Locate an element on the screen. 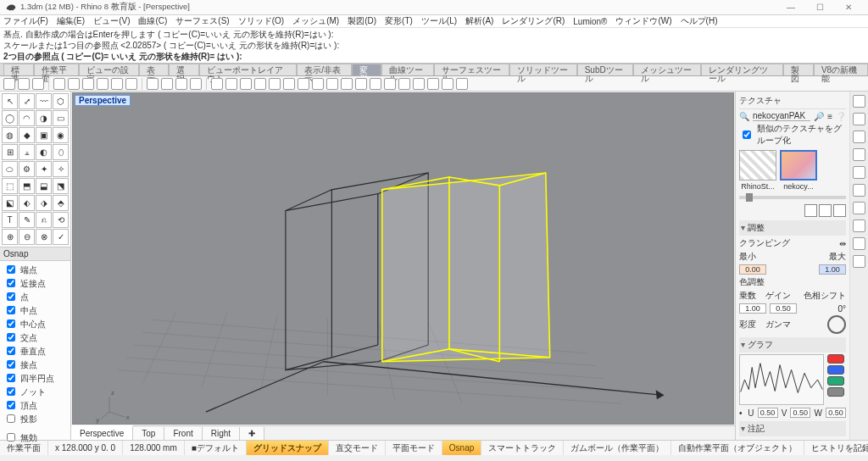 The height and width of the screenshot is (461, 868). viewtab-right: Right is located at coordinates (221, 434).